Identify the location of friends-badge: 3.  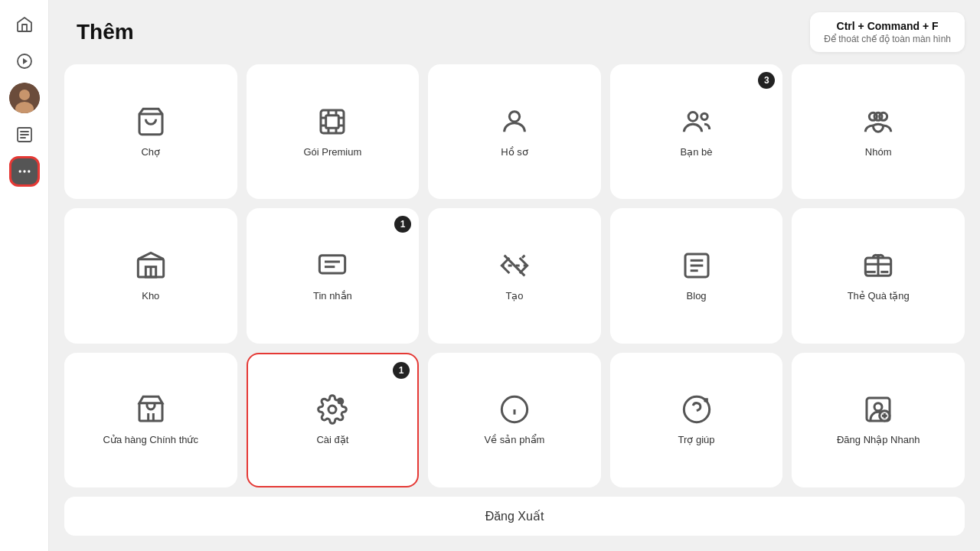
(766, 80).